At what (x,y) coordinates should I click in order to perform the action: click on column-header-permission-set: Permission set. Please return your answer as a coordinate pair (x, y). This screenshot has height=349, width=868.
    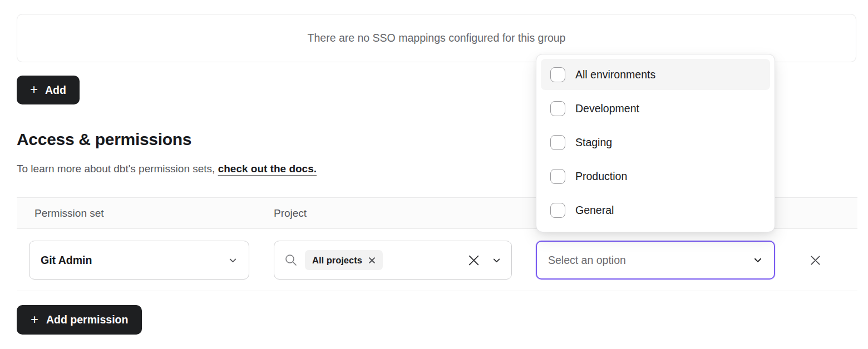
    Looking at the image, I should click on (145, 213).